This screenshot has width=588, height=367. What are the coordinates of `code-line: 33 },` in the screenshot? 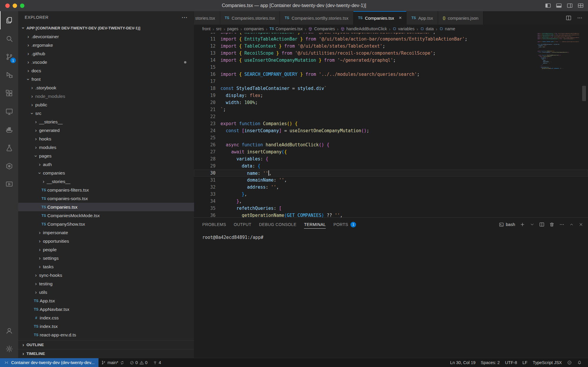 It's located at (391, 194).